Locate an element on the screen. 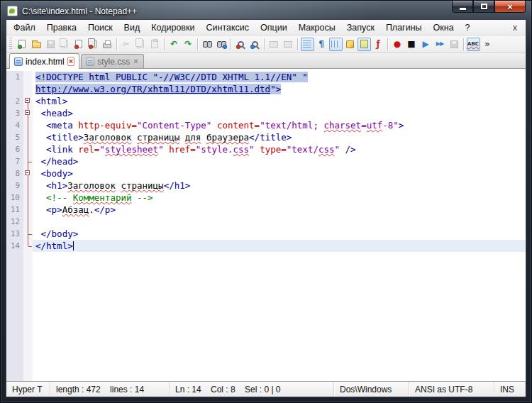  tab-index.html: index.html× is located at coordinates (44, 61).